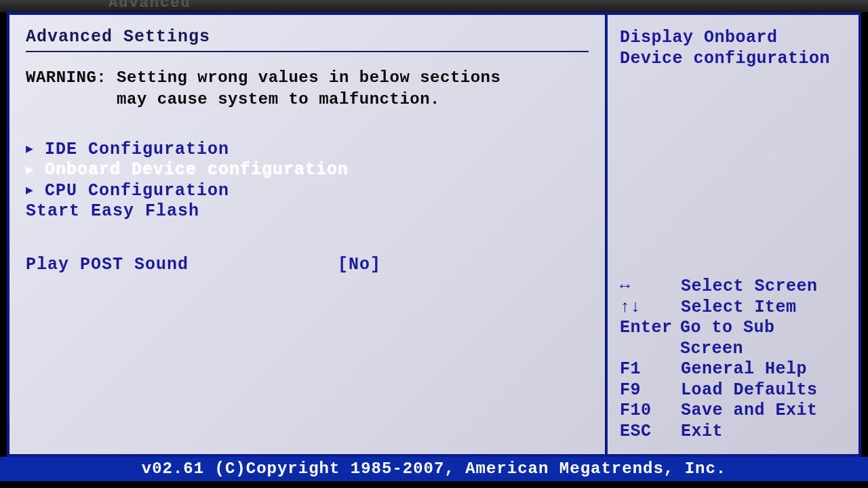 The height and width of the screenshot is (488, 868). I want to click on copyright-footer: v02.61 (C)Copyright 1985-2007, American …, so click(434, 469).